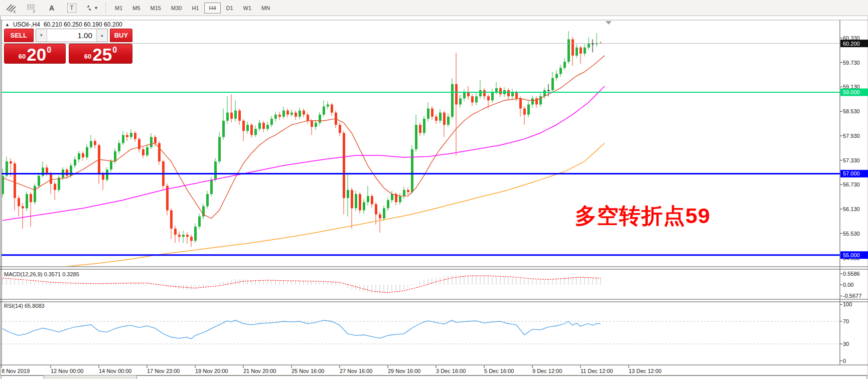 This screenshot has width=868, height=379. I want to click on sell-price-main: 20, so click(36, 55).